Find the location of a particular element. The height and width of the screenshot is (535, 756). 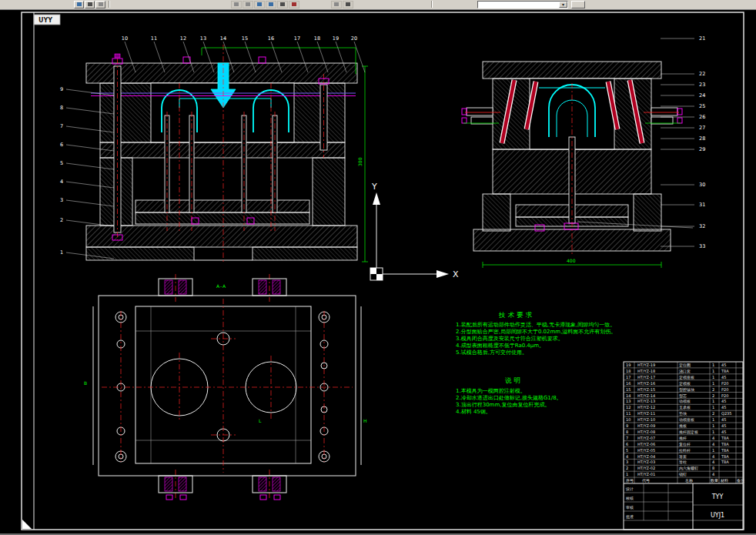

parts-row-no: 6 is located at coordinates (627, 444).